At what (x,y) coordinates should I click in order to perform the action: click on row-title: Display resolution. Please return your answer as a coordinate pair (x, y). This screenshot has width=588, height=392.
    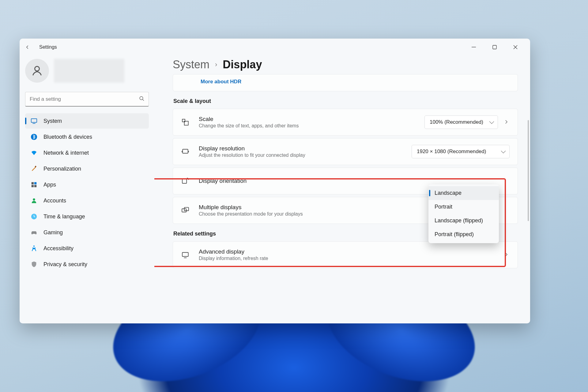
    Looking at the image, I should click on (305, 149).